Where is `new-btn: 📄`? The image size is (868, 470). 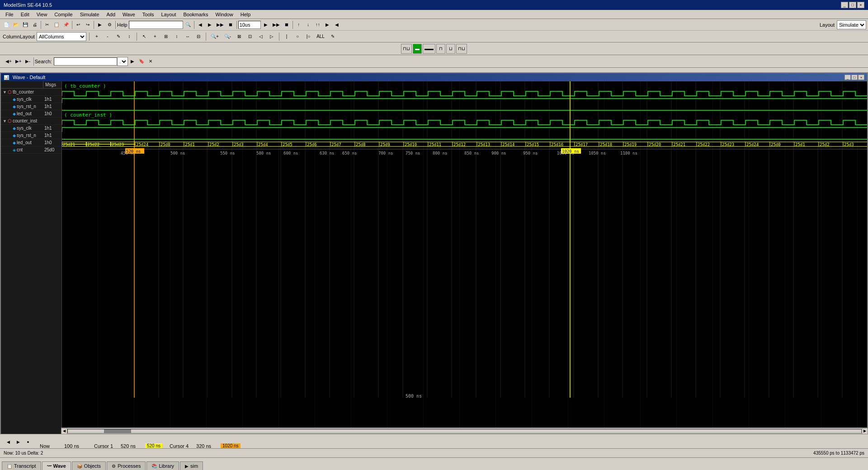
new-btn: 📄 is located at coordinates (6, 25).